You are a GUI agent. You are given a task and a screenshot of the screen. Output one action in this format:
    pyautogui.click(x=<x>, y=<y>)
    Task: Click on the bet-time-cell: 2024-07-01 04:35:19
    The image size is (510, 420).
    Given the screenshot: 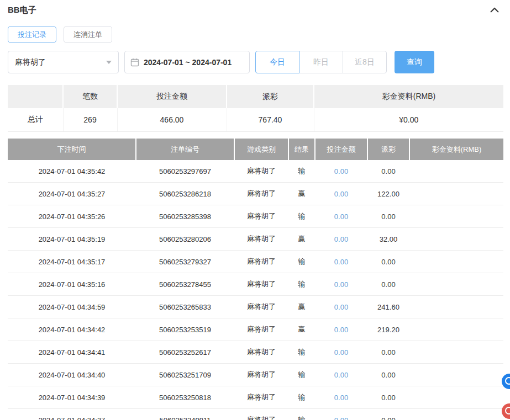 What is the action you would take?
    pyautogui.click(x=72, y=240)
    